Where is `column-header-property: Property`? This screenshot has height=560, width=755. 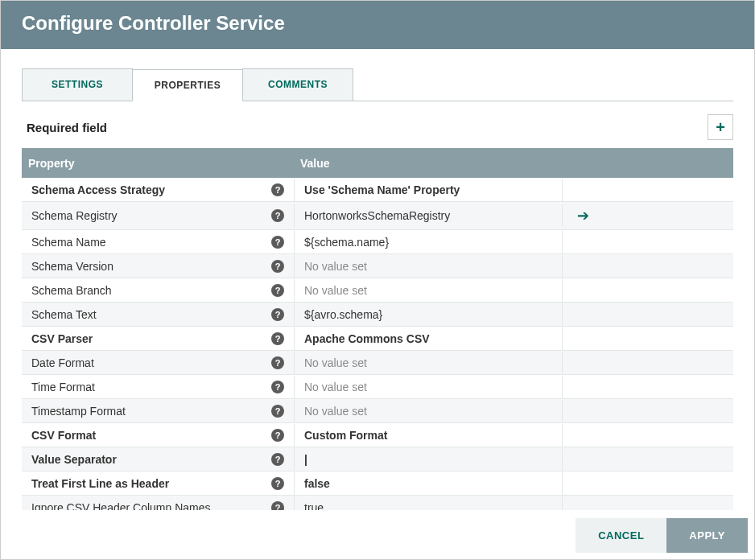
column-header-property: Property is located at coordinates (158, 163).